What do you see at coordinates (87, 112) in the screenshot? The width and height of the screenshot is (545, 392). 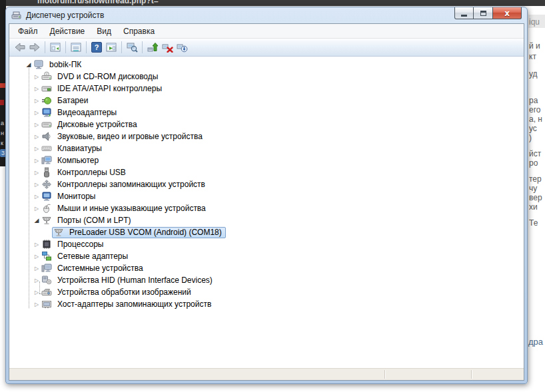 I see `tree-item-label: Видеоадаптеры` at bounding box center [87, 112].